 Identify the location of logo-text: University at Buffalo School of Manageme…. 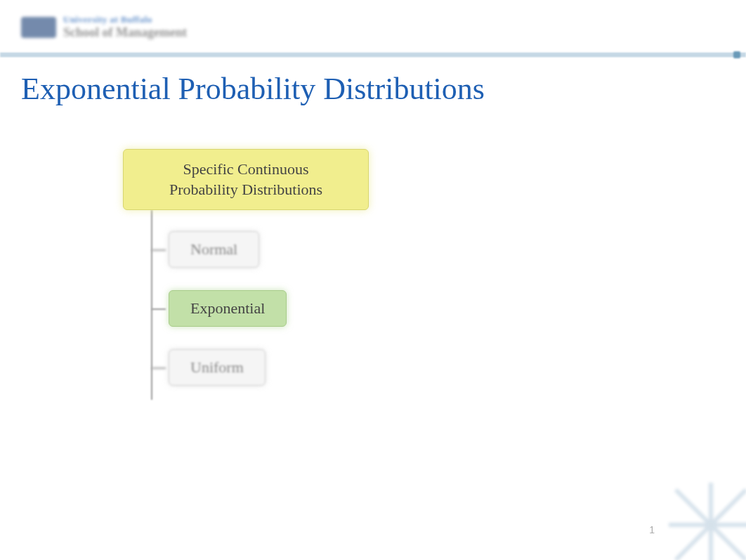
(125, 27).